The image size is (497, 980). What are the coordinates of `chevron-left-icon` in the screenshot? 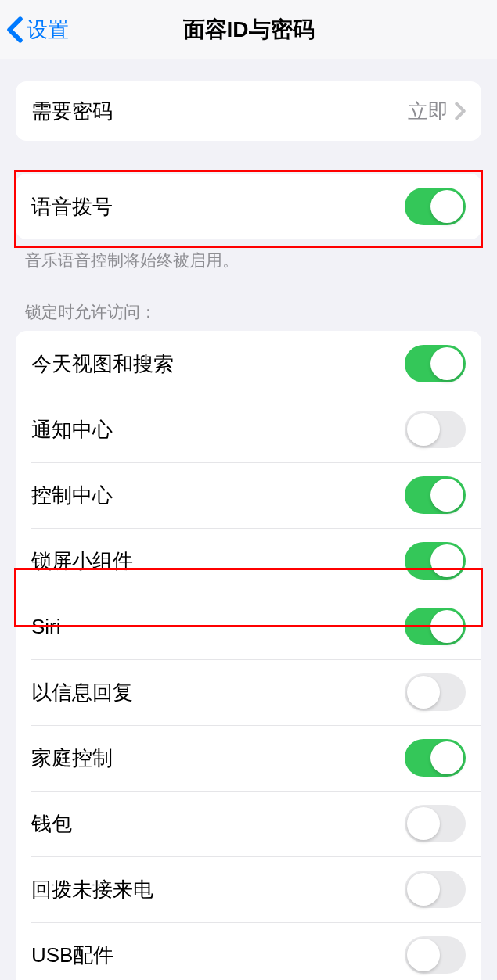 It's located at (15, 30).